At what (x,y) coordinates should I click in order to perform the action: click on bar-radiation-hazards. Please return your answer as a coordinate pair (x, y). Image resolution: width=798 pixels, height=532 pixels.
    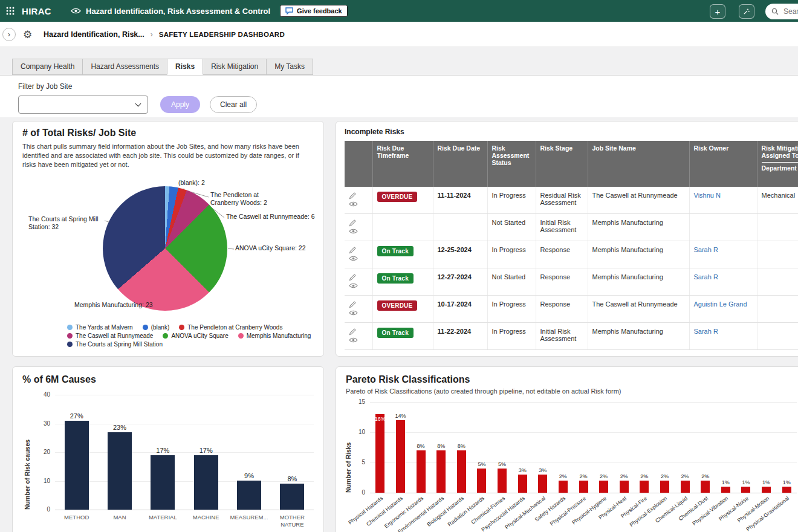
    Looking at the image, I should click on (481, 481).